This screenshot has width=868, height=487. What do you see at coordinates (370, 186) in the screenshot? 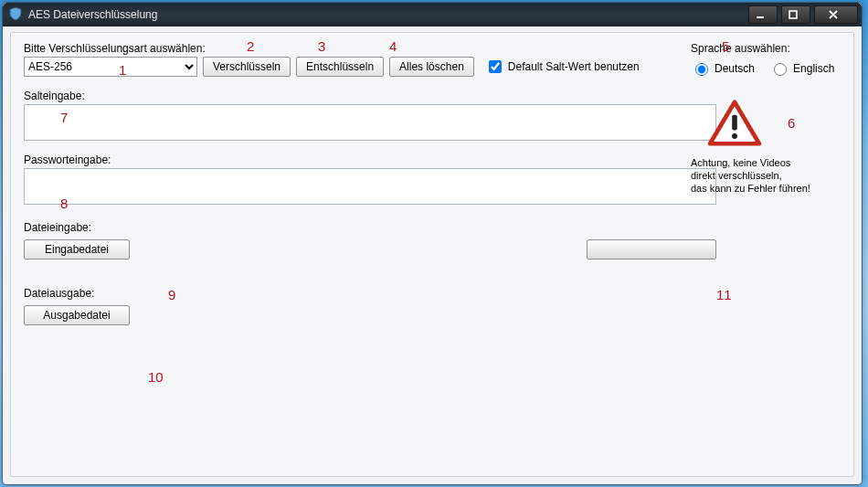
I see `password-input` at bounding box center [370, 186].